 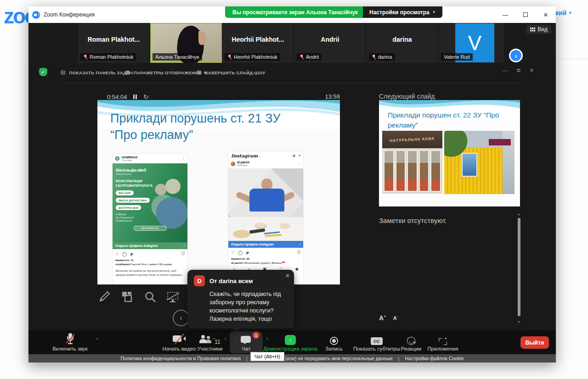 What do you see at coordinates (564, 13) in the screenshot?
I see `language-selector: кий ▼` at bounding box center [564, 13].